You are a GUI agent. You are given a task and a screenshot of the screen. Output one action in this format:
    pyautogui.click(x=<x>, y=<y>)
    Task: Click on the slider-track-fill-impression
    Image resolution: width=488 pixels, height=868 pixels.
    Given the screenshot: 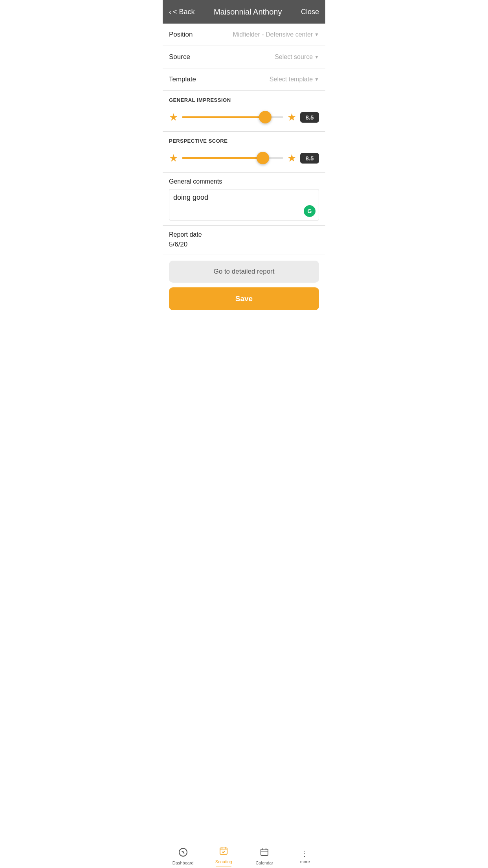 What is the action you would take?
    pyautogui.click(x=224, y=117)
    